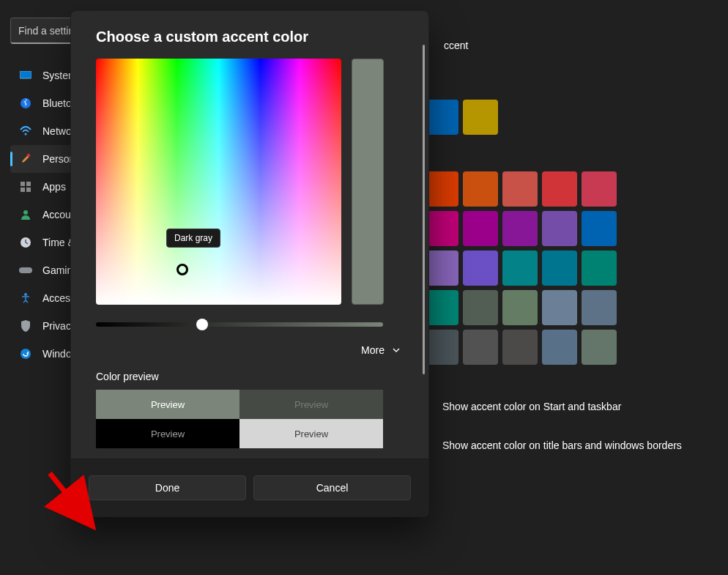 This screenshot has width=728, height=575. What do you see at coordinates (193, 238) in the screenshot?
I see `color-tooltip: Dark gray` at bounding box center [193, 238].